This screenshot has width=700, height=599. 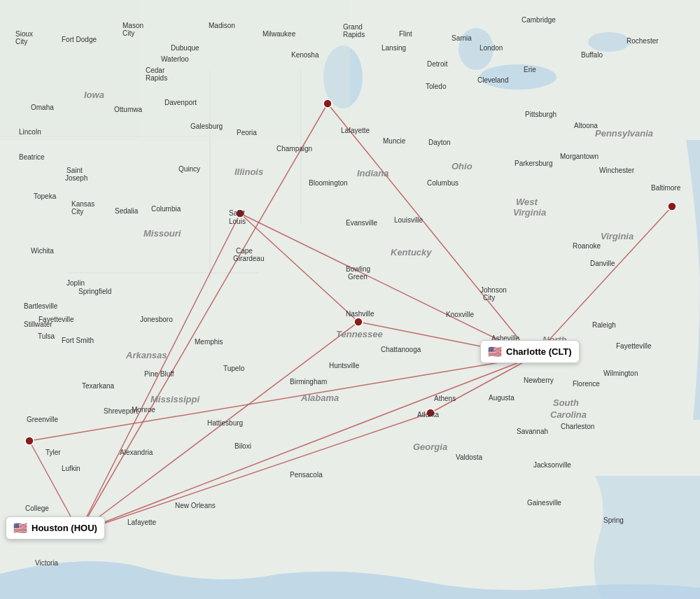 What do you see at coordinates (157, 78) in the screenshot?
I see `city-label-cedar-rapids2: Rapids` at bounding box center [157, 78].